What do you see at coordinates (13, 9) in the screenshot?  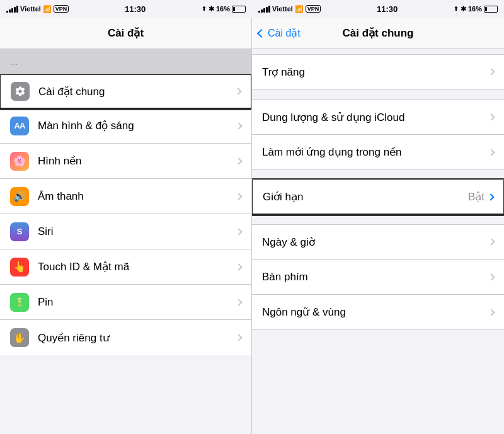 I see `signal-icon` at bounding box center [13, 9].